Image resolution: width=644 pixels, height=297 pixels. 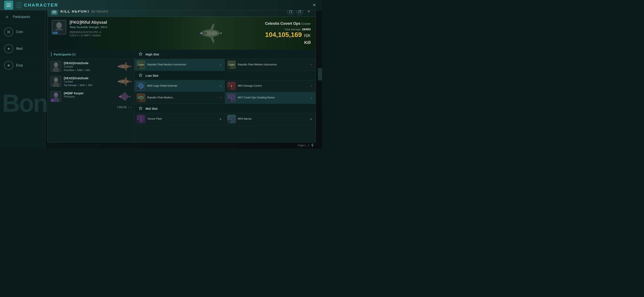 What do you see at coordinates (311, 86) in the screenshot?
I see `slot-item-remove-low-2: ×` at bounding box center [311, 86].